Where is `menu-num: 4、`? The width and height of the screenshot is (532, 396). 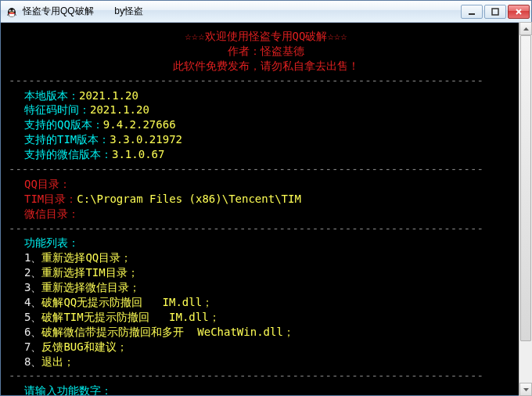 menu-num: 4、 is located at coordinates (33, 302).